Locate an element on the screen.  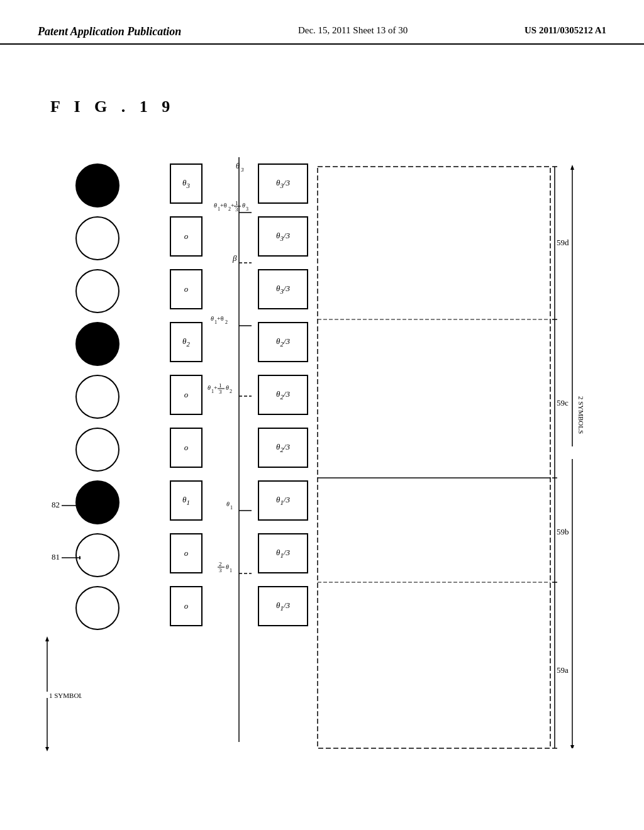
small-box-2: o is located at coordinates (186, 236).